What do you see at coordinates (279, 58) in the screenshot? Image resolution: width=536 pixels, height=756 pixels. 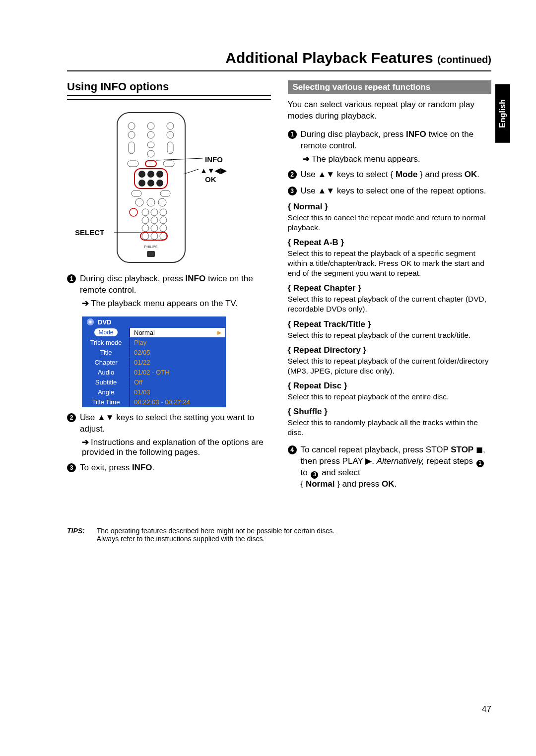 I see `chapter-title: Additional Playback Features (continued)` at bounding box center [279, 58].